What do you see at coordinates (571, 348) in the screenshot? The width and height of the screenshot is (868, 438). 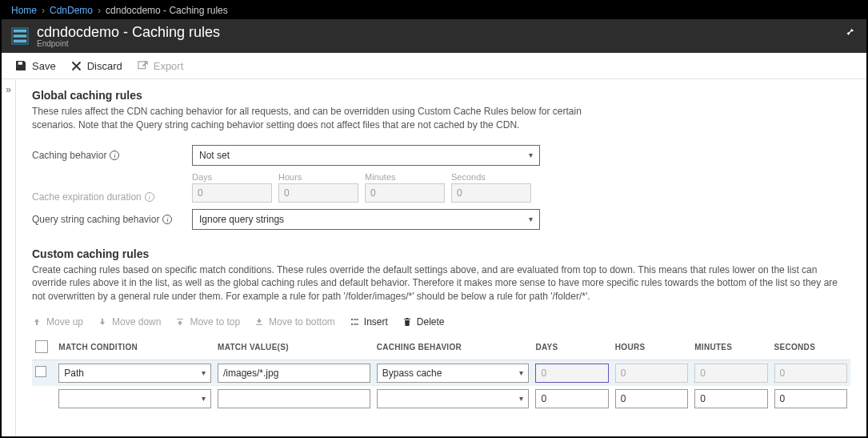 I see `col-days: DAYS` at bounding box center [571, 348].